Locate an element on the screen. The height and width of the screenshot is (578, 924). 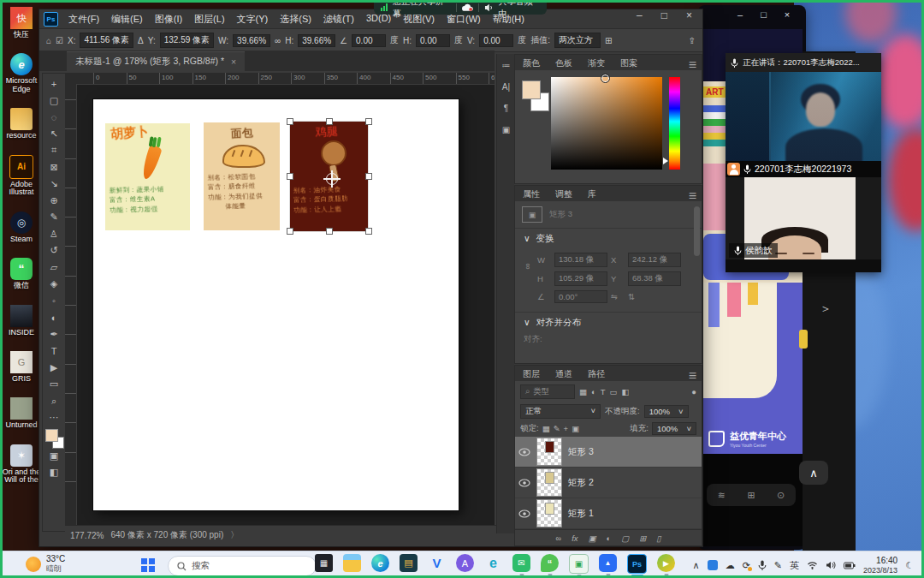
taskbar-app-icon: ▲ is located at coordinates (607, 563).